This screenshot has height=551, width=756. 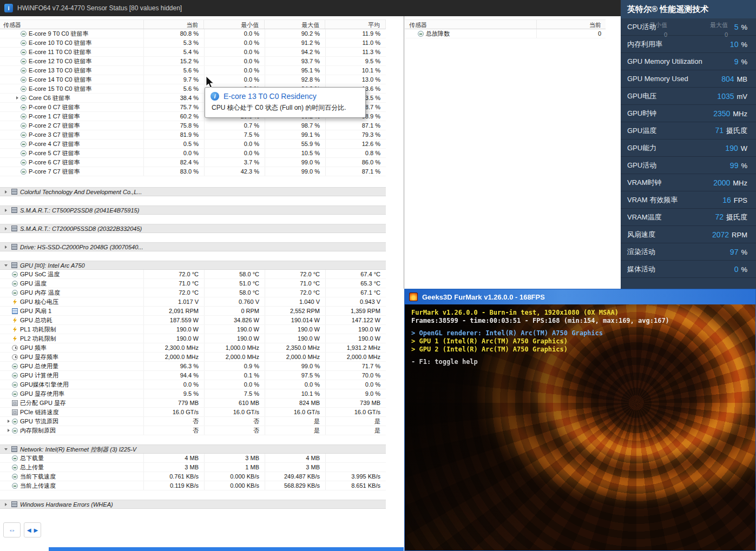 What do you see at coordinates (32, 458) in the screenshot?
I see `sensor-name: 总下载量` at bounding box center [32, 458].